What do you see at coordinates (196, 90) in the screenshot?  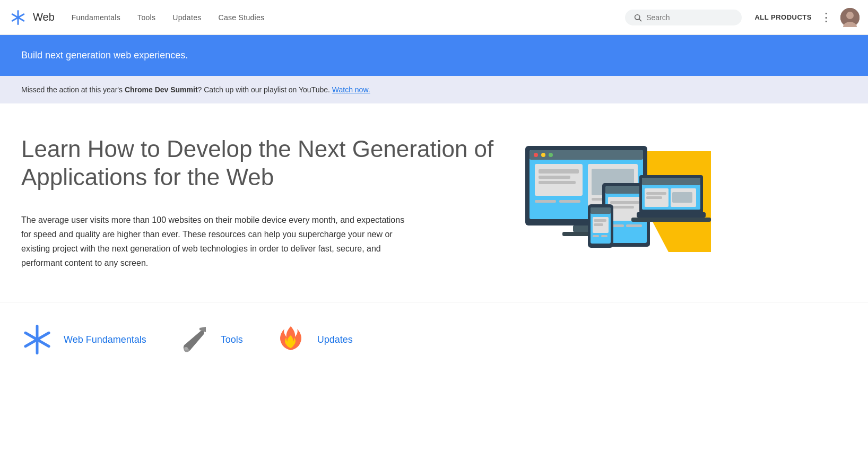 I see `announcement-text: Missed the action at this year's Chrome …` at bounding box center [196, 90].